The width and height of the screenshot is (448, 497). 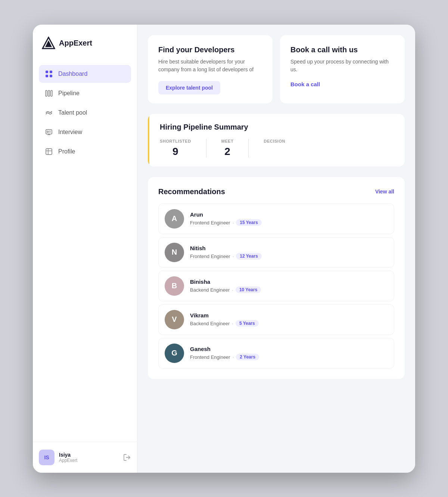 I want to click on stat-label: SHORTLISTED, so click(x=175, y=141).